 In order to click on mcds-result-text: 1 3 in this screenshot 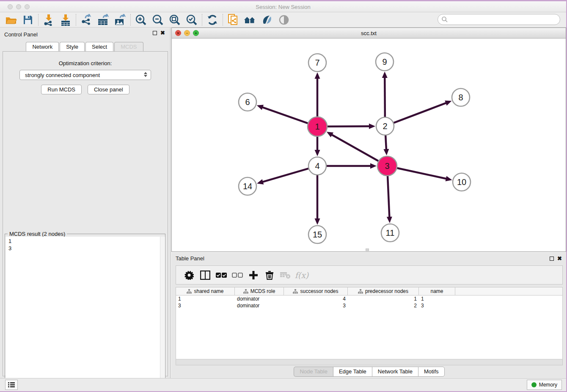, I will do `click(85, 314)`.